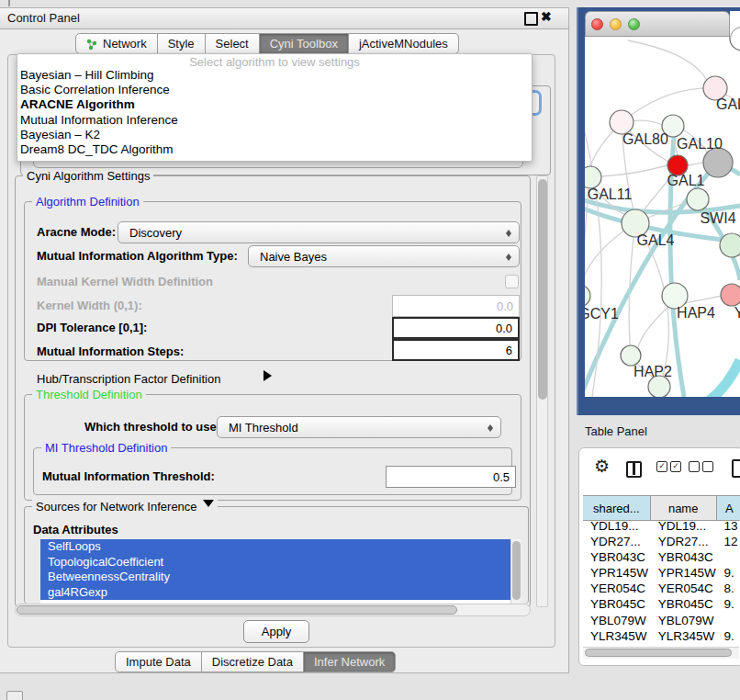 Image resolution: width=740 pixels, height=700 pixels. Describe the element at coordinates (76, 231) in the screenshot. I see `aracne-mode-label: Aracne Mode:` at that location.